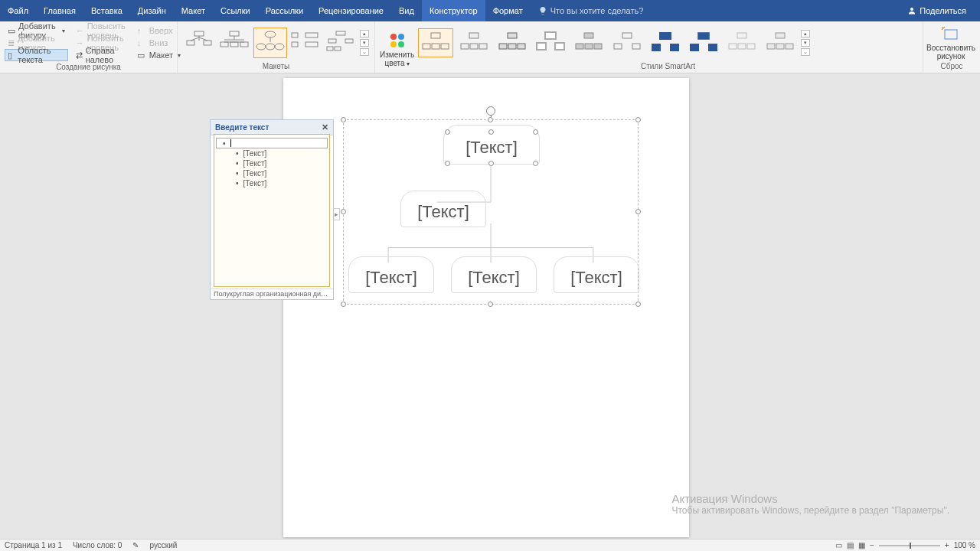  I want to click on styles-gallery: ▴▾⌄, so click(668, 43).